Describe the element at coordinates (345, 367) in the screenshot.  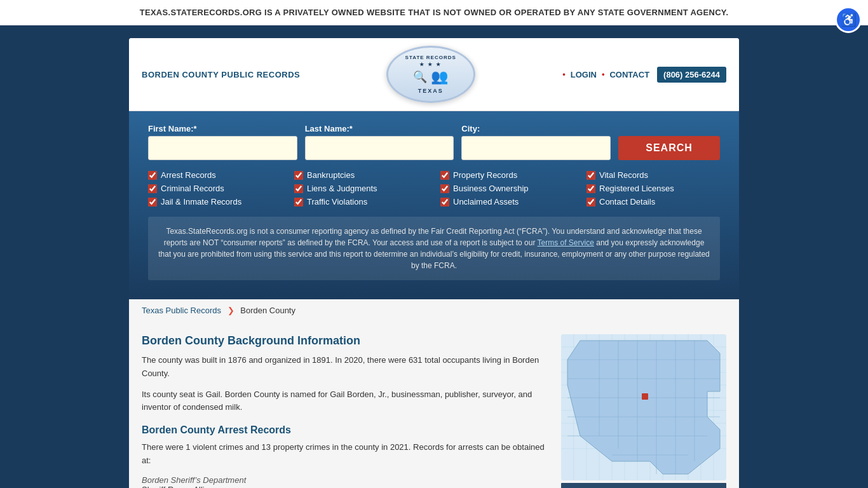
I see `bg-para-1: The county was built in 1876 and organiz…` at that location.